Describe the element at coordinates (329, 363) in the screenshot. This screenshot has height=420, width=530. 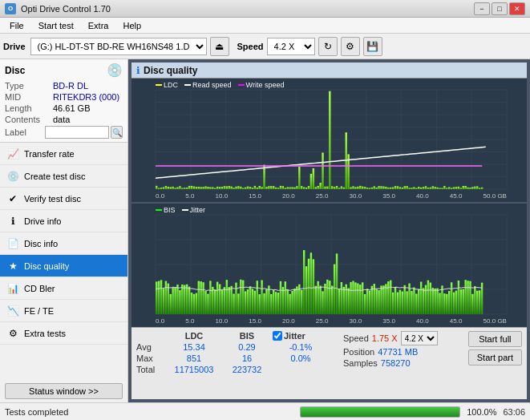
I see `stats-panel: LDC BIS Jitter Avg 15.34 0.29 -0.1%` at that location.